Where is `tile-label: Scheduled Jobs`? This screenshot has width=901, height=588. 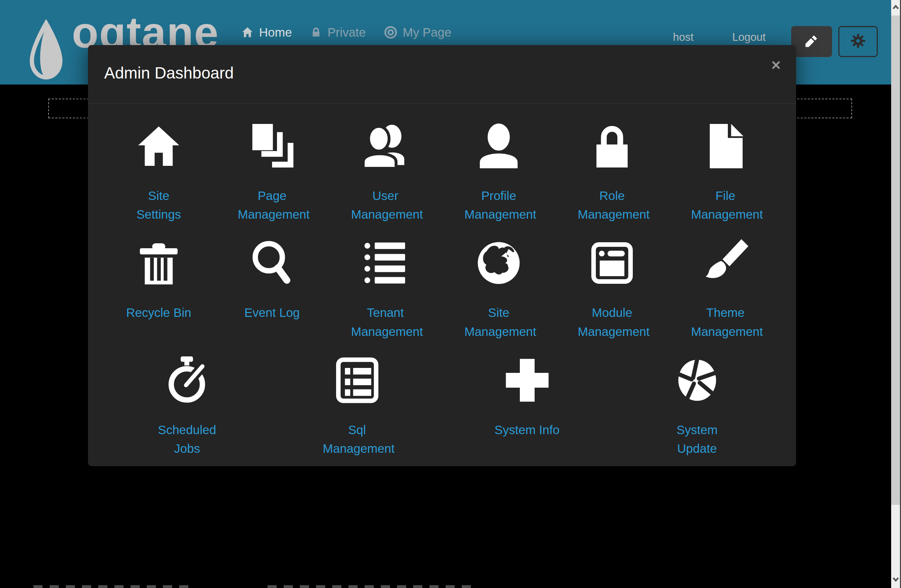
tile-label: Scheduled Jobs is located at coordinates (187, 439).